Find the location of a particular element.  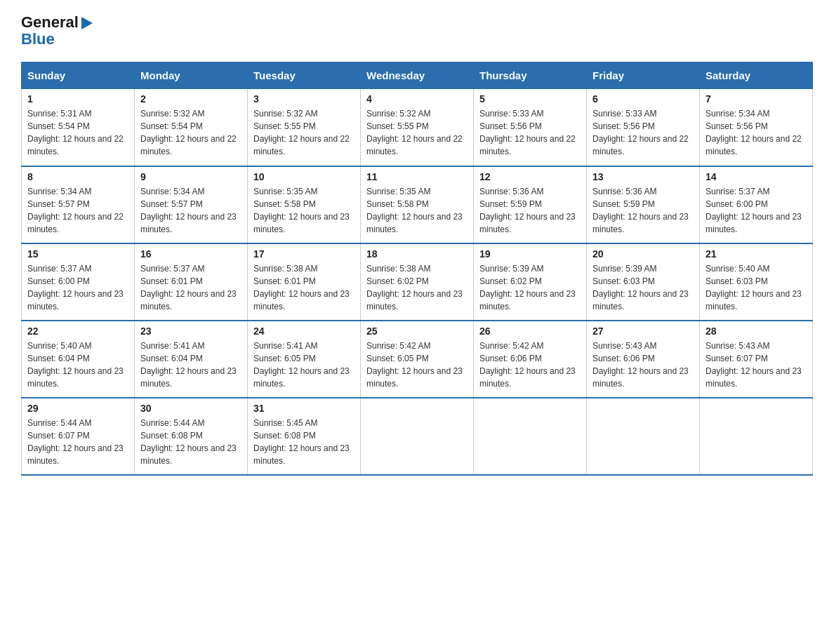

calendar-week-row: 22Sunrise: 5:40 AMSunset: 6:04 PMDayligh… is located at coordinates (417, 359).